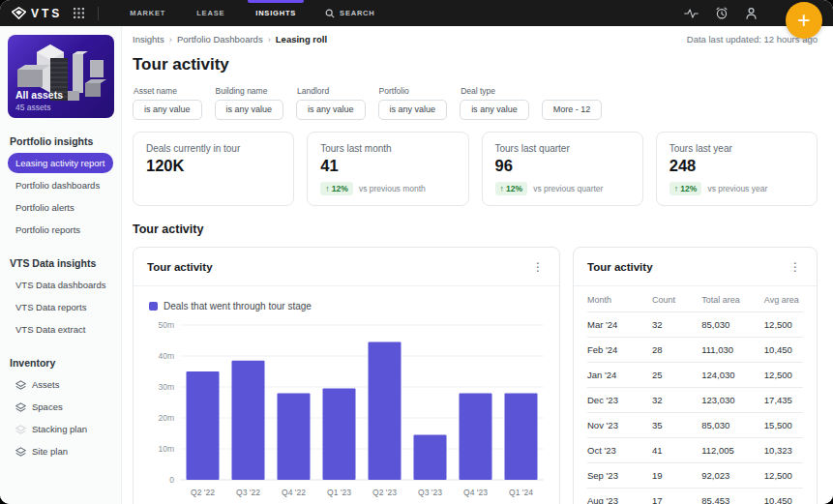 This screenshot has width=833, height=504. Describe the element at coordinates (61, 76) in the screenshot. I see `all-assets-card: All assets 45 assets` at that location.